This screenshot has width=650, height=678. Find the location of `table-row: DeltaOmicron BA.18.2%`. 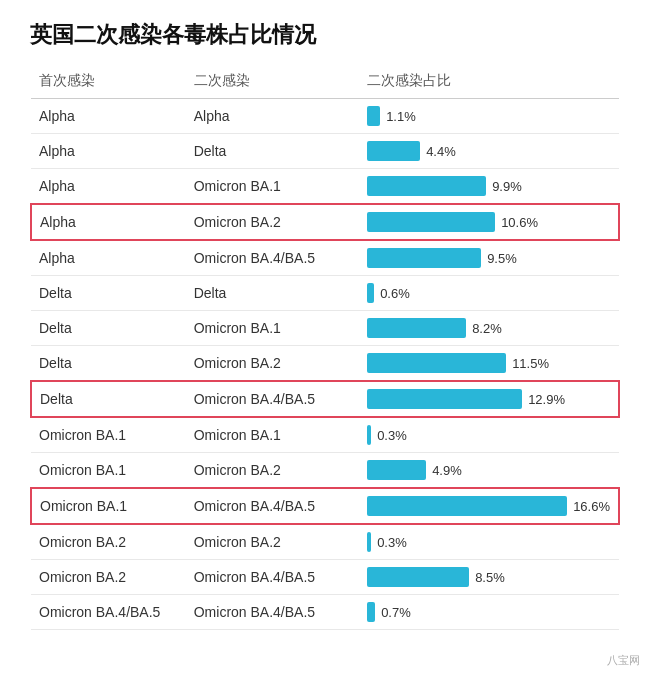

table-row: DeltaOmicron BA.18.2% is located at coordinates (325, 328).